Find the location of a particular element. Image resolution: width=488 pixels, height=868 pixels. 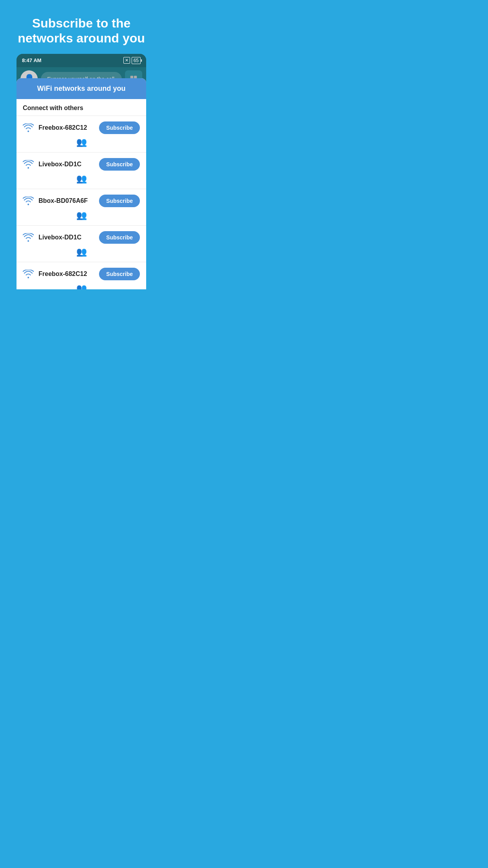

modal-header: WiFi networks around you is located at coordinates (81, 89).